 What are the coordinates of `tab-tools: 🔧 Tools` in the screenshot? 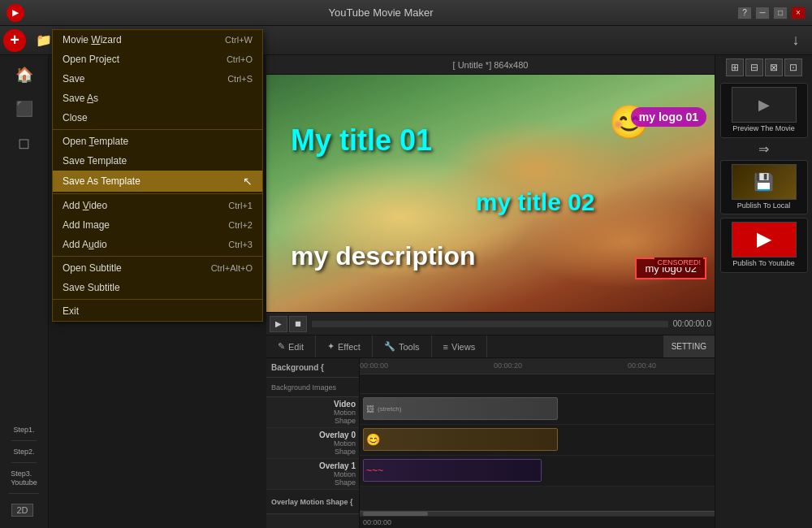 It's located at (403, 346).